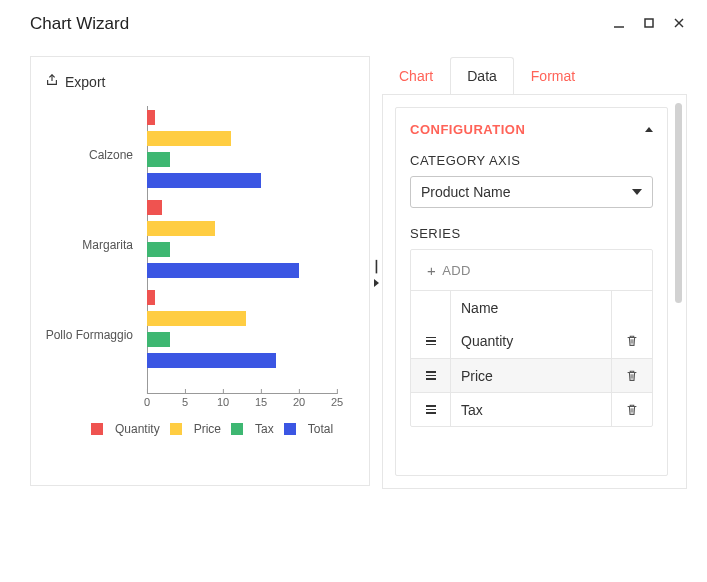 The height and width of the screenshot is (582, 707). What do you see at coordinates (261, 402) in the screenshot?
I see `axis-tick: 15` at bounding box center [261, 402].